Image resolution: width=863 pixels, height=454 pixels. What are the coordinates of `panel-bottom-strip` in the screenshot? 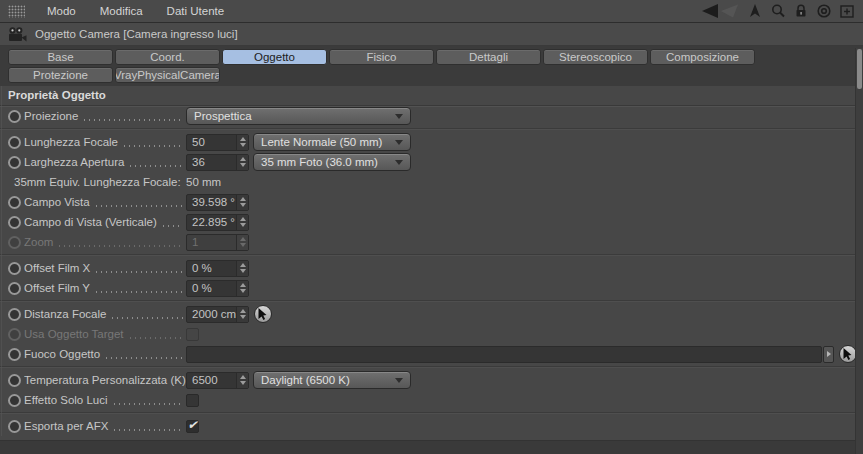 It's located at (432, 447).